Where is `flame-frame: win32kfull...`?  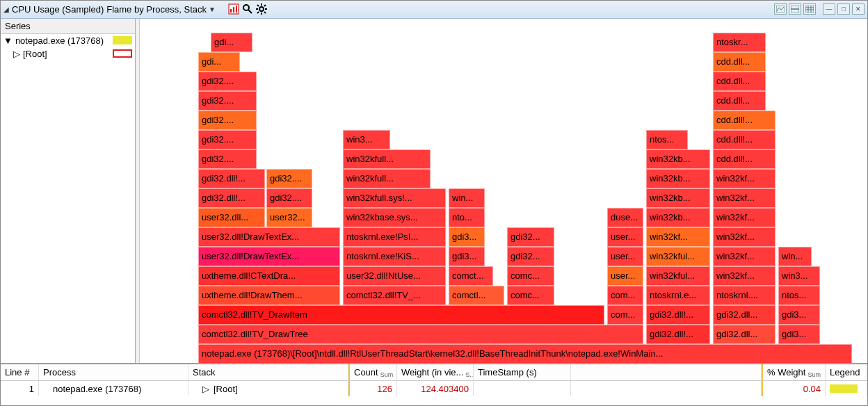
flame-frame: win32kfull... is located at coordinates (387, 179).